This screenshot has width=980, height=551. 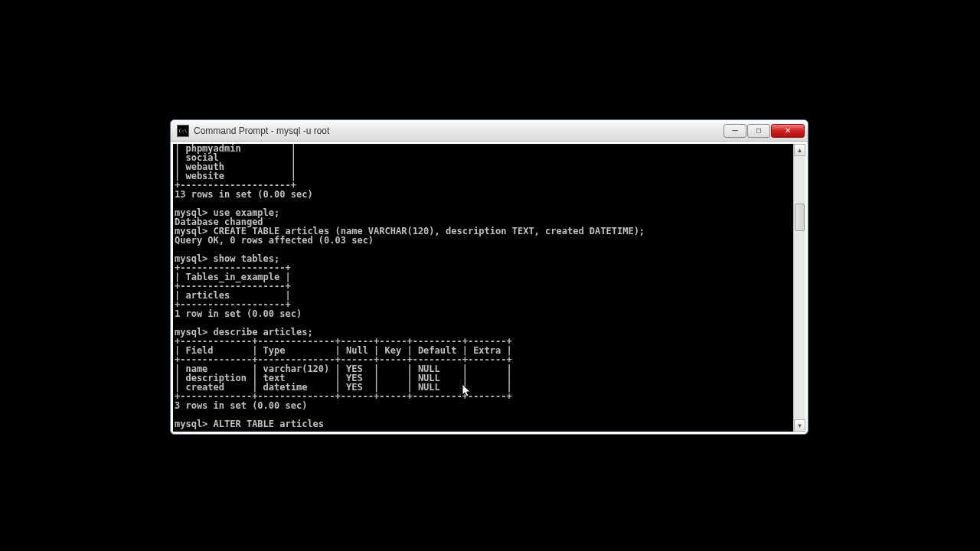 I want to click on close-button: ✕, so click(x=788, y=131).